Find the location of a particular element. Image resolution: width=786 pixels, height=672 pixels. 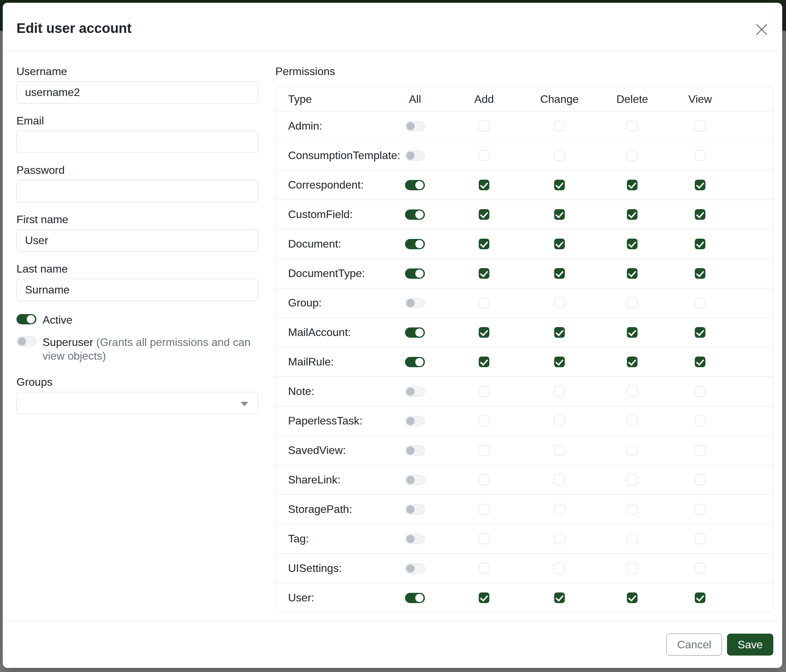

active-toggle is located at coordinates (27, 319).